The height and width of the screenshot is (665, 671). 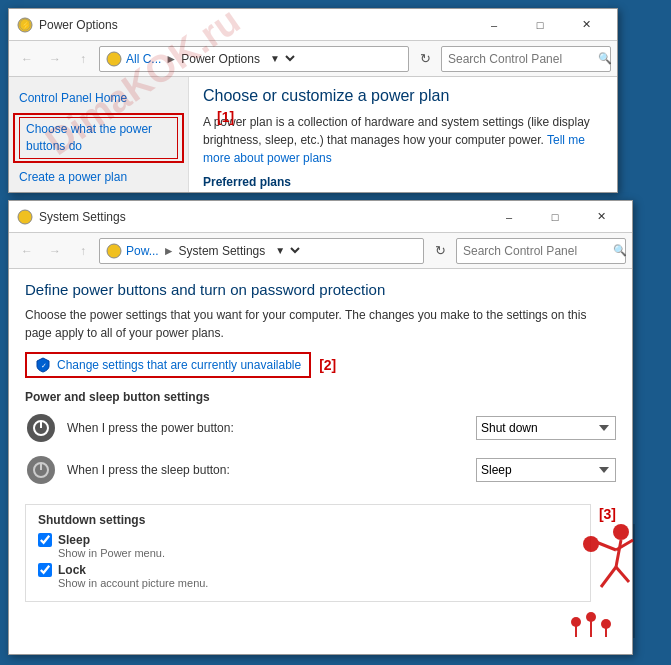 What do you see at coordinates (546, 470) in the screenshot?
I see `sleep-button-select: Sleep Do nothing Hibernate Shut down` at bounding box center [546, 470].